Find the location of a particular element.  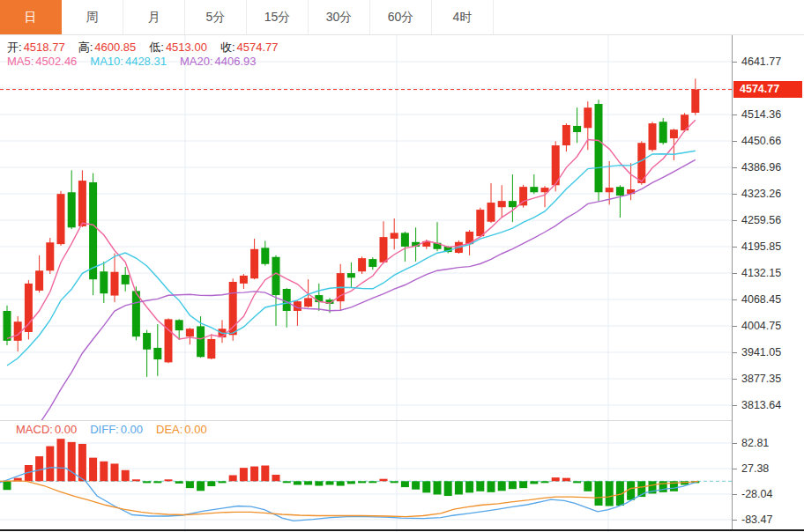

price-axis-tick: 4641.77 is located at coordinates (756, 62).